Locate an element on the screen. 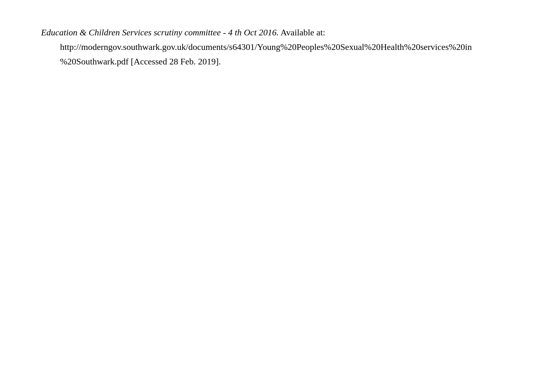  citation-block: Education & Children Services scrutiny c… is located at coordinates (282, 47).